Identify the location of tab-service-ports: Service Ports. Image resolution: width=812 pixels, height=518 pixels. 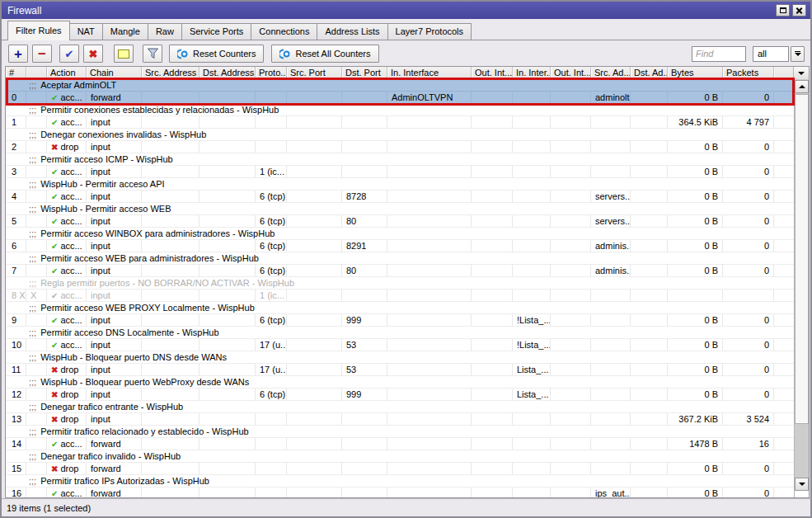
(216, 31).